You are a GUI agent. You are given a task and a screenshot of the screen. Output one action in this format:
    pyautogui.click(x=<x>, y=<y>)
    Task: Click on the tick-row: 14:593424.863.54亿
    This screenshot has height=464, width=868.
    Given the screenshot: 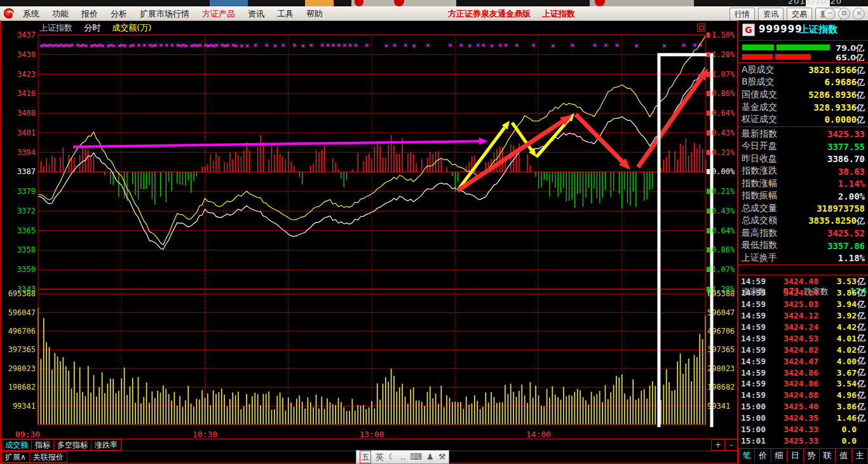 What is the action you would take?
    pyautogui.click(x=803, y=384)
    